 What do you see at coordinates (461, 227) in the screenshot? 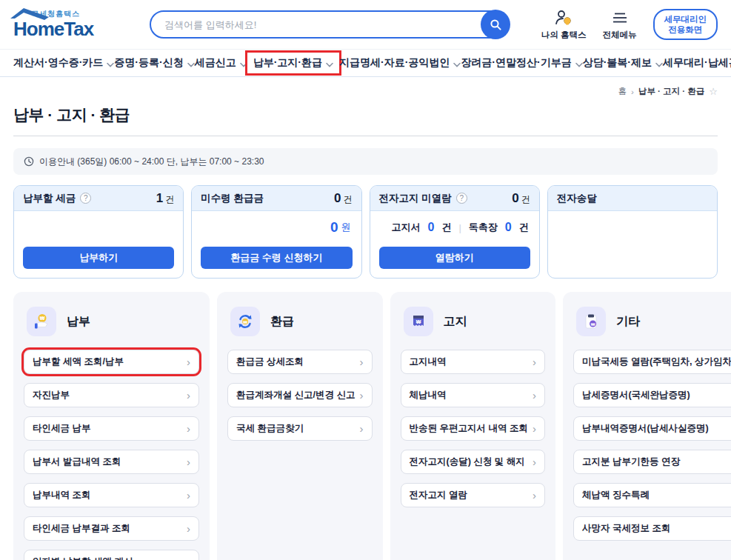
I see `enotice-detail-counts: 고지서 0 건 | 독촉장 0 건` at bounding box center [461, 227].